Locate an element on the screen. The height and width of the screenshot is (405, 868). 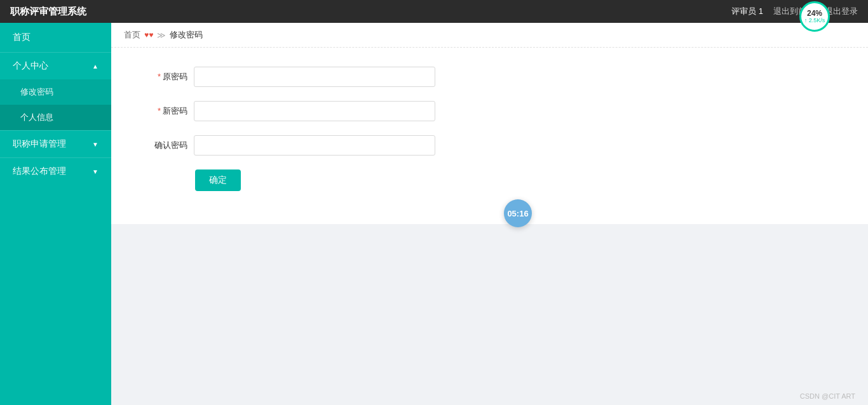
speed-value: ↑ 2.5K/s is located at coordinates (815, 20).